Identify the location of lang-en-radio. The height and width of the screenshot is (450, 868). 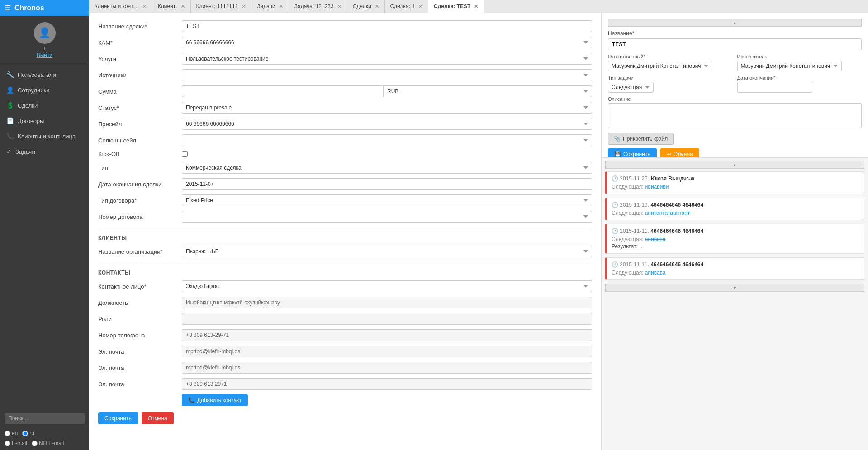
(7, 433).